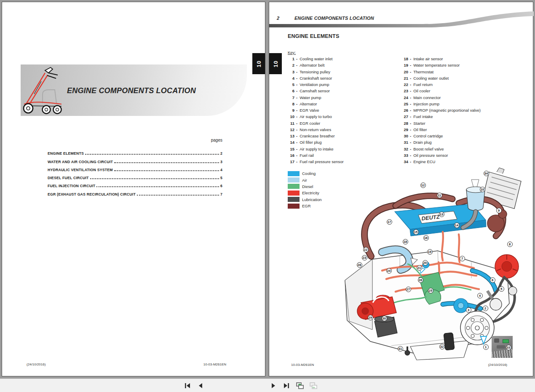  What do you see at coordinates (135, 172) in the screenshot?
I see `toc-entries: ENGINE ELEMENTS 2 WATER AND AIR COOLING …` at bounding box center [135, 172].